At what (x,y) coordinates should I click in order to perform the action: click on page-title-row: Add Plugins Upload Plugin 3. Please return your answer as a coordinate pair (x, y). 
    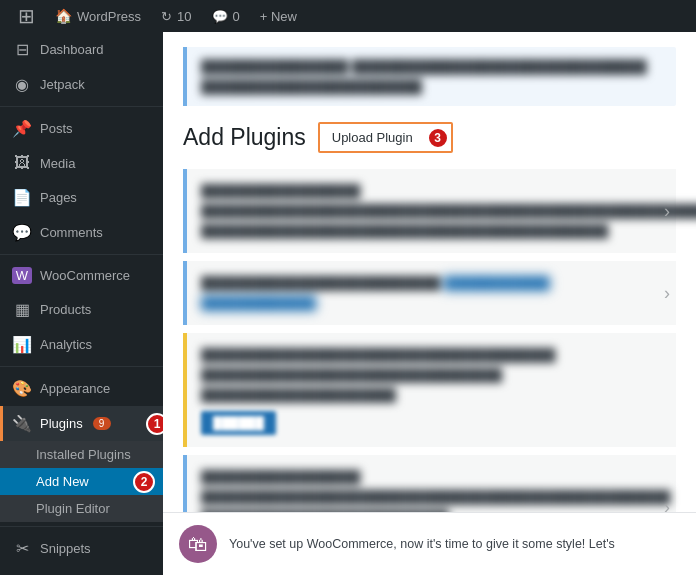
    Looking at the image, I should click on (430, 138).